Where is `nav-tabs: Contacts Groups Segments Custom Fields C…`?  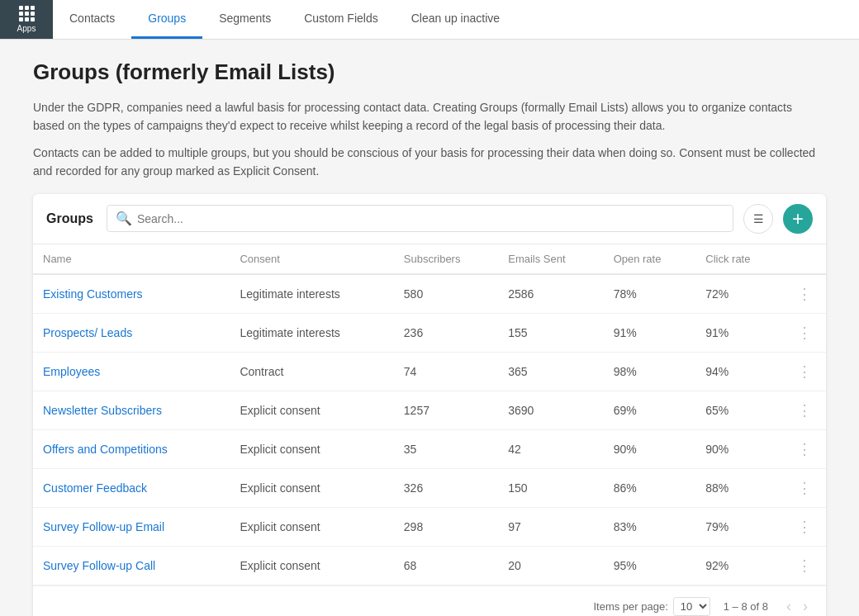 nav-tabs: Contacts Groups Segments Custom Fields C… is located at coordinates (284, 20).